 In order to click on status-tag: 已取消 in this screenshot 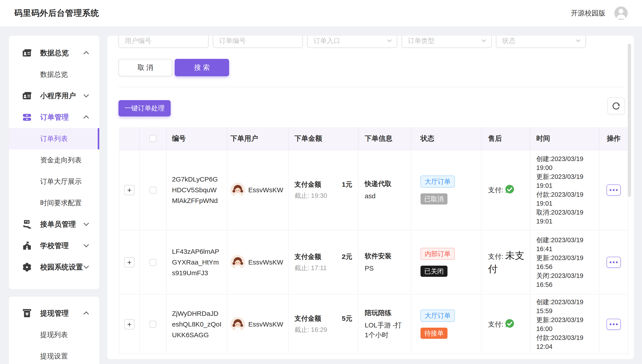, I will do `click(434, 199)`.